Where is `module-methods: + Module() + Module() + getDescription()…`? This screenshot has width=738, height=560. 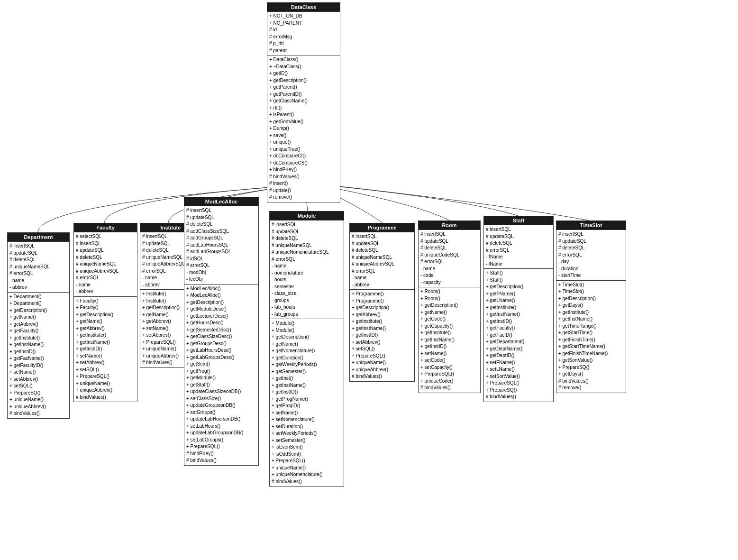
module-methods: + Module() + Module() + getDescription()… is located at coordinates (307, 402).